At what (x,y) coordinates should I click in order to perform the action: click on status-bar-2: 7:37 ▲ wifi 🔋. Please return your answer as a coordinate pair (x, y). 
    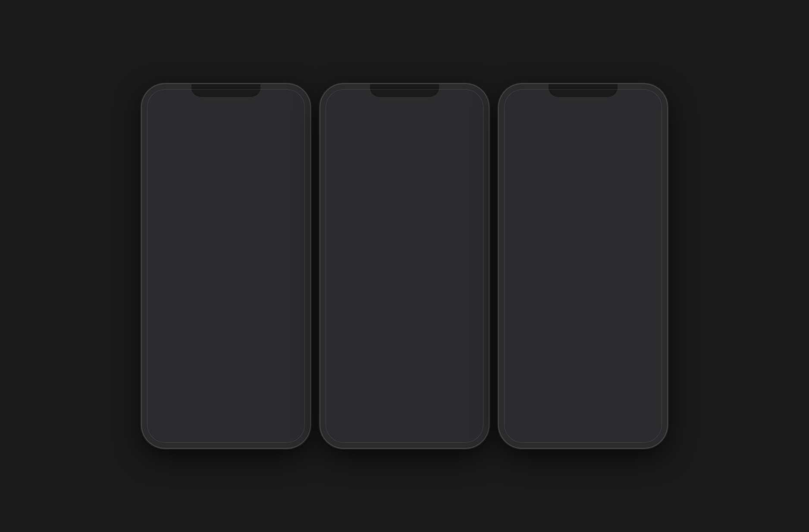
    Looking at the image, I should click on (404, 94).